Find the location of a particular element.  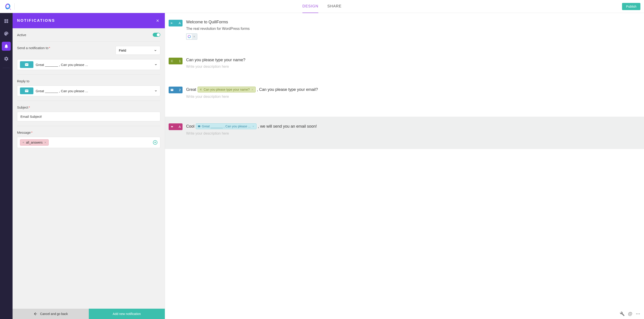

block-thankyou: A Cool Great _______ , Can you please ..… is located at coordinates (404, 130).